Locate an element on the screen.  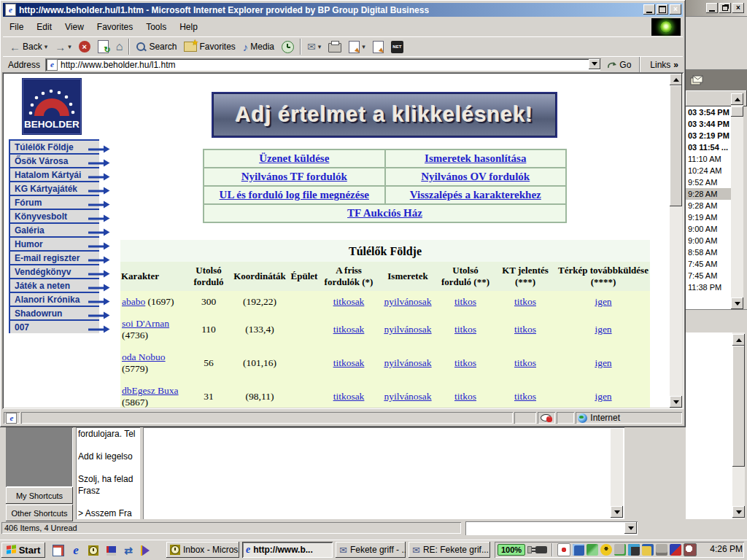
chevron-icon: » is located at coordinates (676, 65).